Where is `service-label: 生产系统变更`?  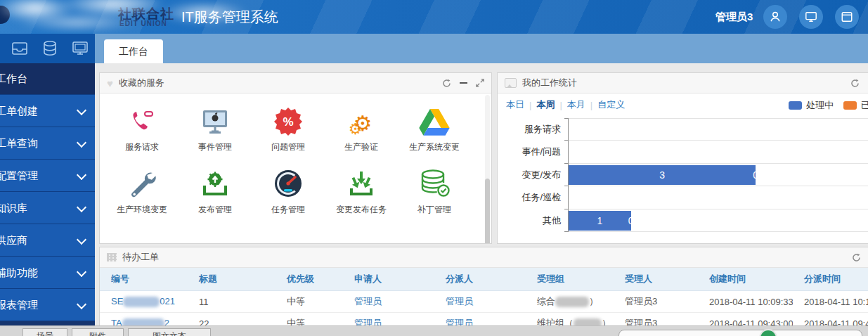 service-label: 生产系统变更 is located at coordinates (434, 148).